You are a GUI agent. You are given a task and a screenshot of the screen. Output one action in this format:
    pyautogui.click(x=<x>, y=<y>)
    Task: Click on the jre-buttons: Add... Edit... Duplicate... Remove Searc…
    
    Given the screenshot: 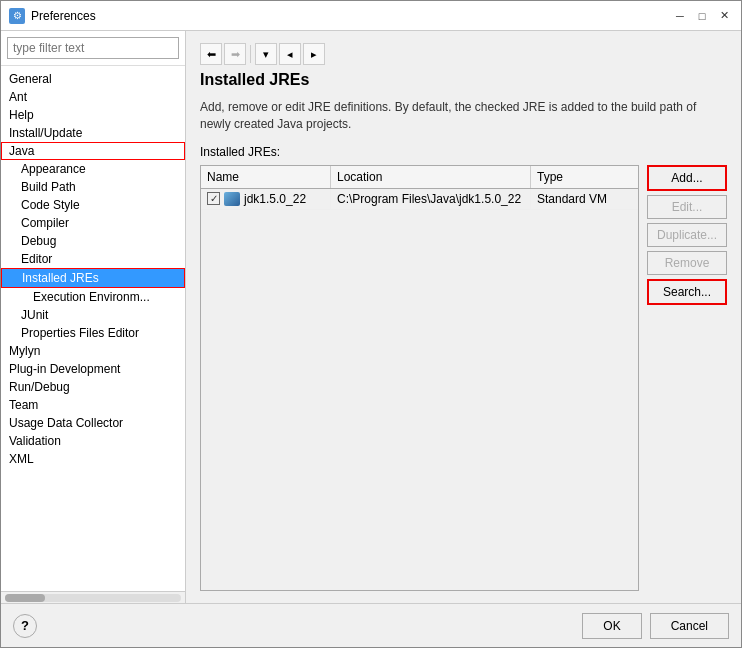 What is the action you would take?
    pyautogui.click(x=687, y=378)
    